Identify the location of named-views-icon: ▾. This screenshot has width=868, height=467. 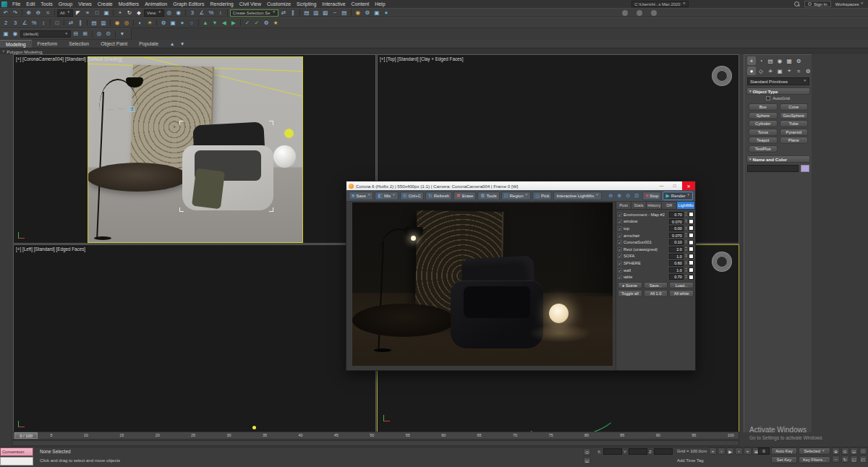
(122, 35).